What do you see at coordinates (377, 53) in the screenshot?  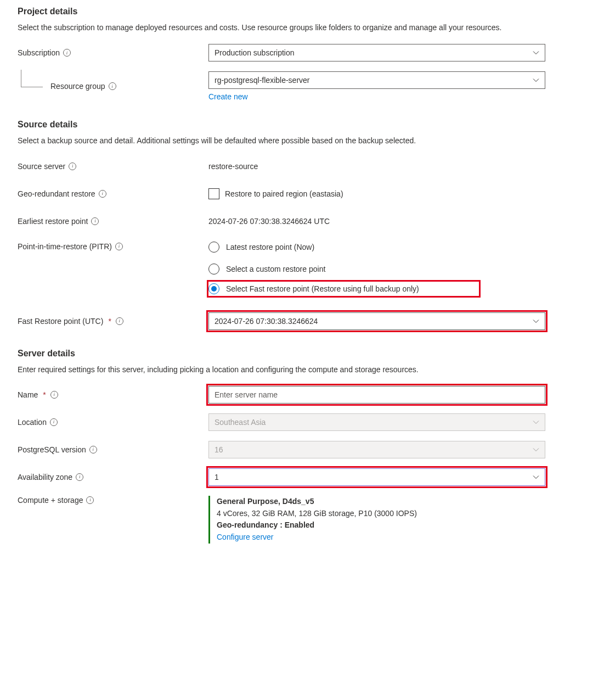 I see `subscription-select: Production subscription` at bounding box center [377, 53].